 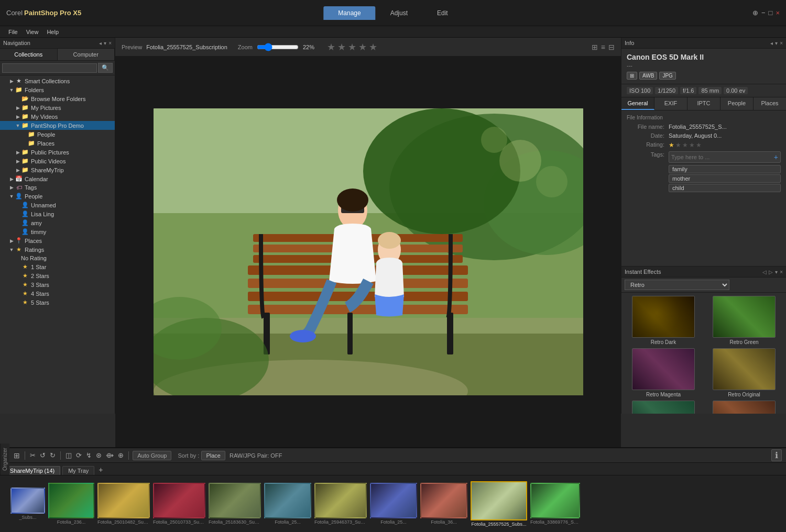 I want to click on rating-star-4: ★, so click(x=692, y=145).